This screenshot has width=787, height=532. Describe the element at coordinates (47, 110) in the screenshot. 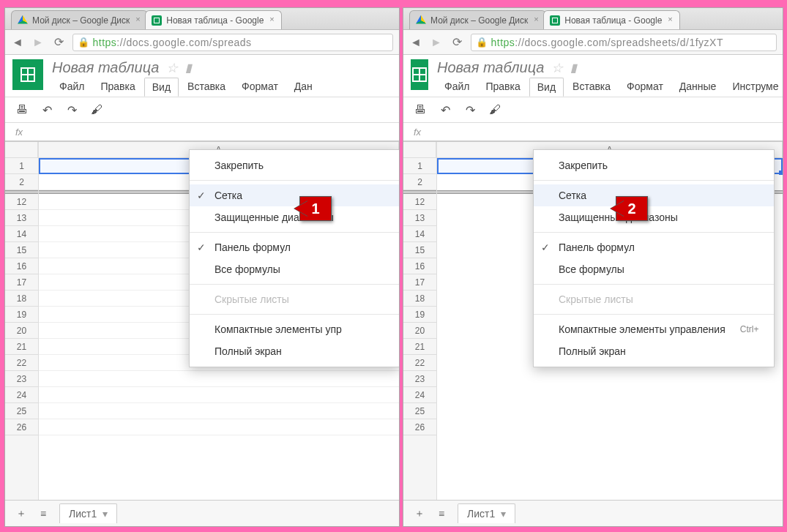

I see `undo-icon: ↶` at that location.